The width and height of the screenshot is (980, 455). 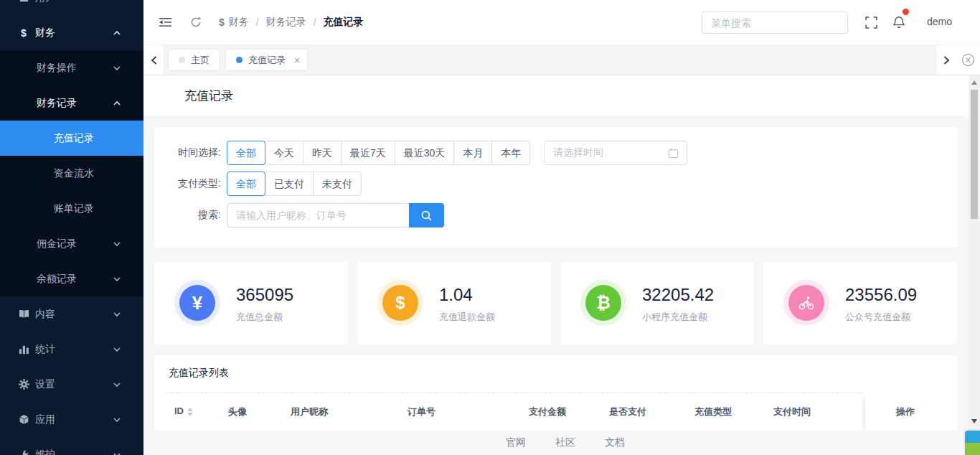 I want to click on stat-card-recharge-total: ¥ 365095 充值总金额, so click(x=251, y=303).